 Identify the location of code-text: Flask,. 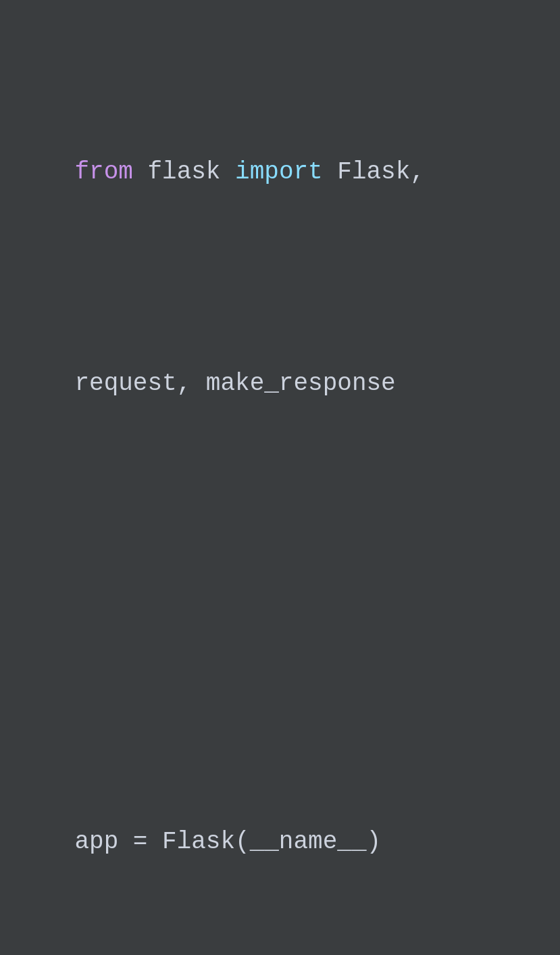
(374, 172).